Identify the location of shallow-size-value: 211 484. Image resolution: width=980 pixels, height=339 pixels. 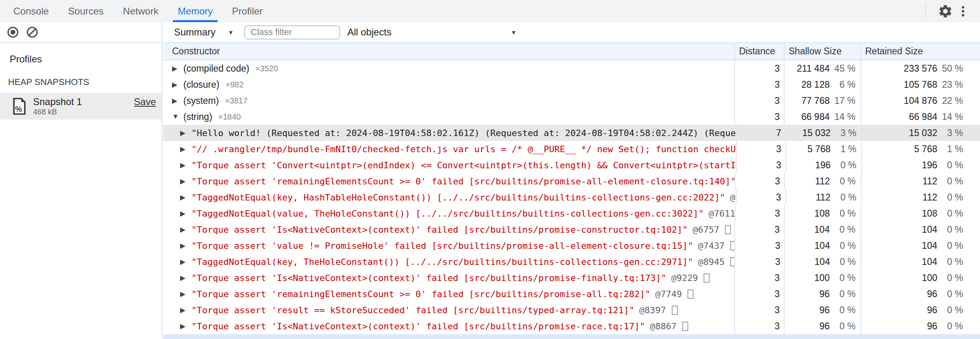
(807, 68).